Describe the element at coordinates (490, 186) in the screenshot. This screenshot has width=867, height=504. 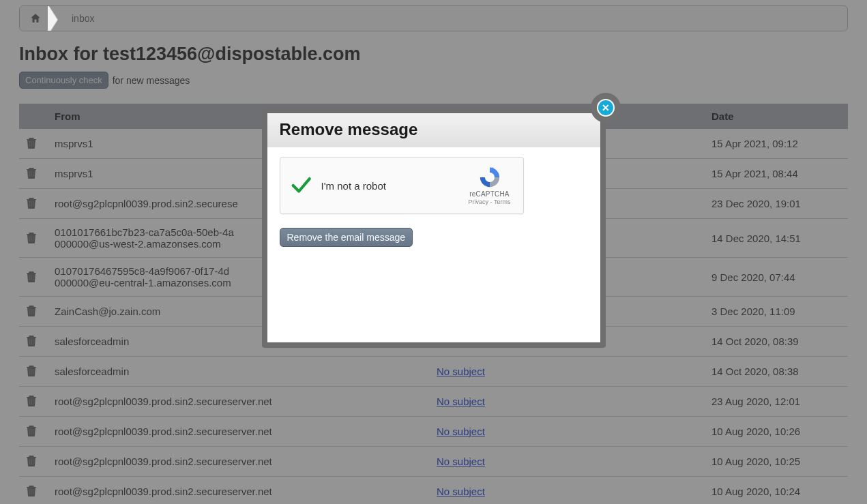
I see `recaptcha-brand: reCAPTCHA Privacy - Terms` at that location.